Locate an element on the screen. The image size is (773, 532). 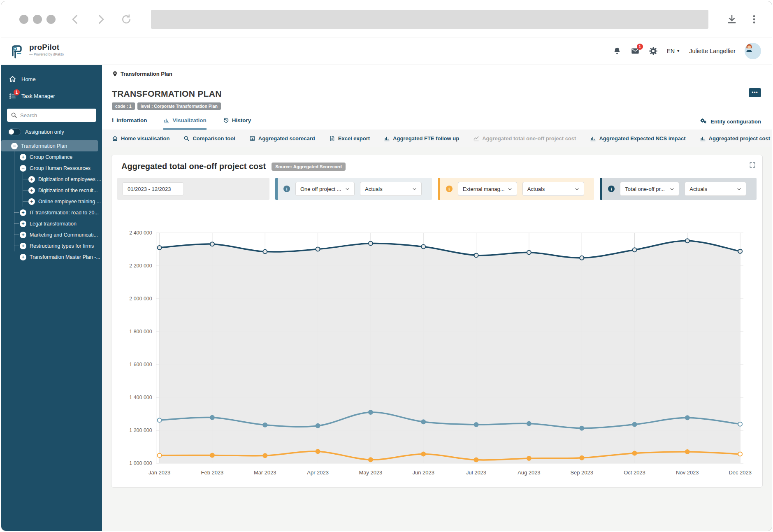
home-icon is located at coordinates (12, 79).